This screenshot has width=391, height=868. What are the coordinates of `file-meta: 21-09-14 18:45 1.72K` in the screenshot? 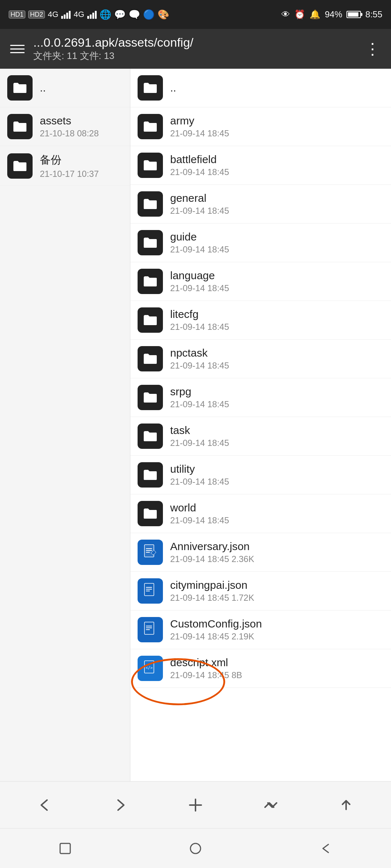 It's located at (212, 598).